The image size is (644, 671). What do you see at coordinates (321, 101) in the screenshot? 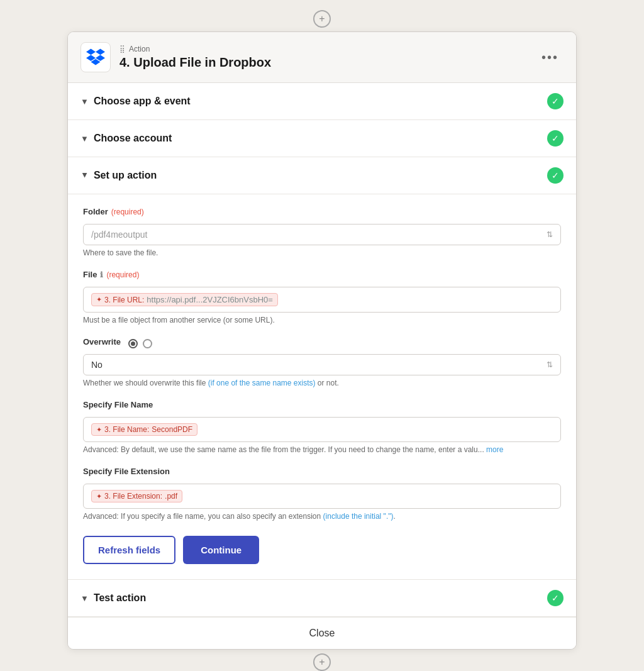
I see `choose-app-label: Choose app & event` at bounding box center [321, 101].